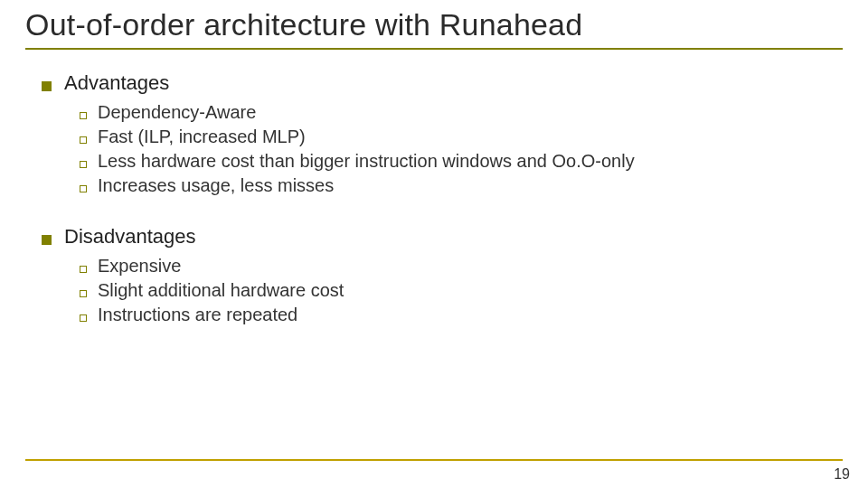  Describe the element at coordinates (117, 83) in the screenshot. I see `heading-text: Advantages` at that location.